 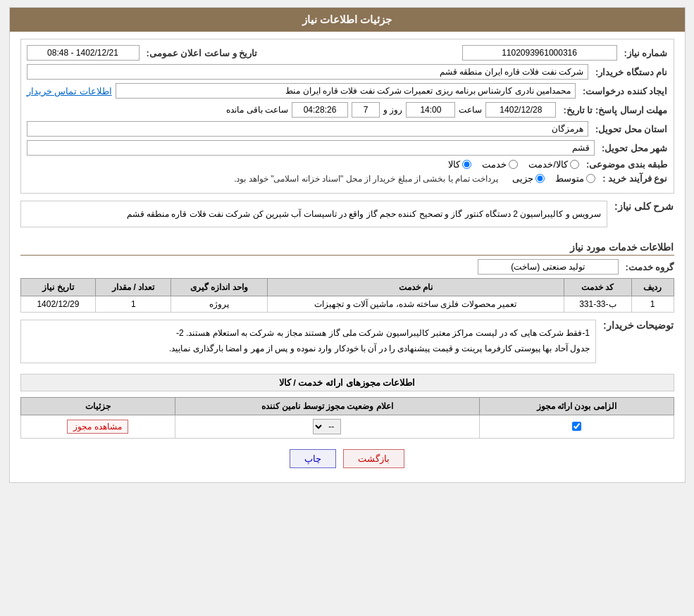 What do you see at coordinates (373, 459) in the screenshot?
I see `back-button: بازگشت` at bounding box center [373, 459].